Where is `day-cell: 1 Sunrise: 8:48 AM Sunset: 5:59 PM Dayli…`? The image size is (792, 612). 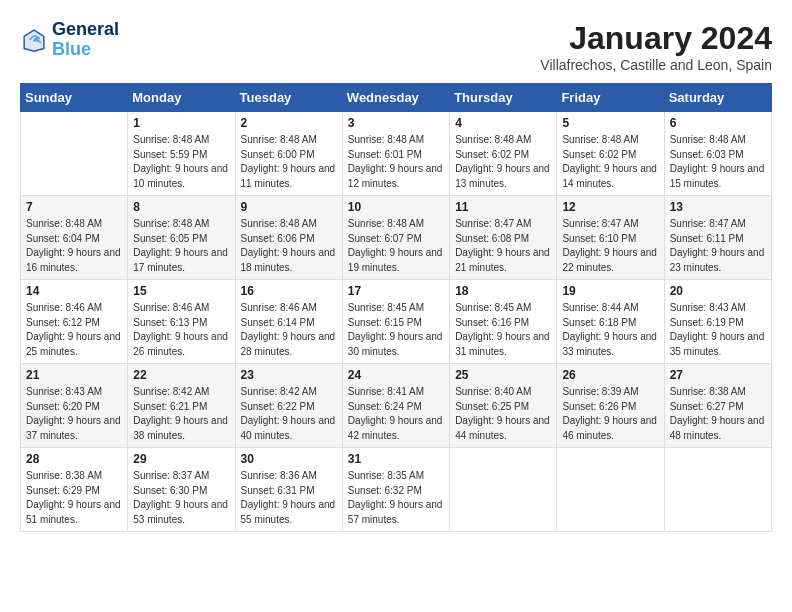
day-cell: 1 Sunrise: 8:48 AM Sunset: 5:59 PM Dayli… is located at coordinates (182, 154).